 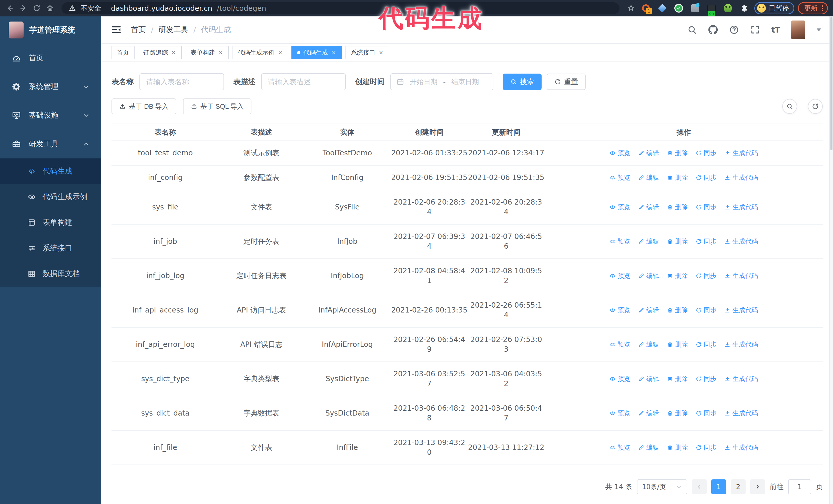 What do you see at coordinates (728, 8) in the screenshot?
I see `extension-bug-icon` at bounding box center [728, 8].